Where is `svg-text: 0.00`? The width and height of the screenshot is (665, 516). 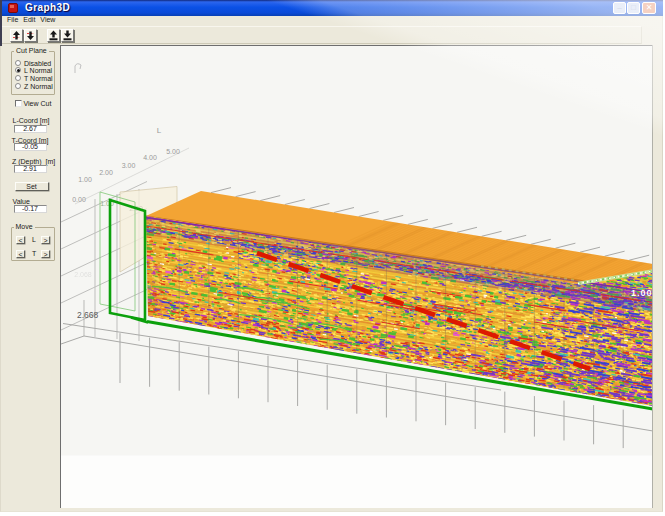
svg-text: 0.00 is located at coordinates (79, 200).